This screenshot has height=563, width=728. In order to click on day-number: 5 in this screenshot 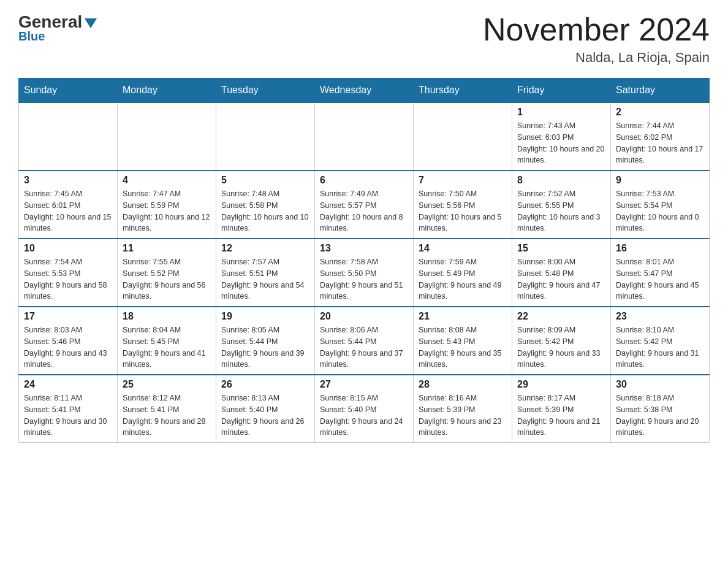, I will do `click(265, 180)`.